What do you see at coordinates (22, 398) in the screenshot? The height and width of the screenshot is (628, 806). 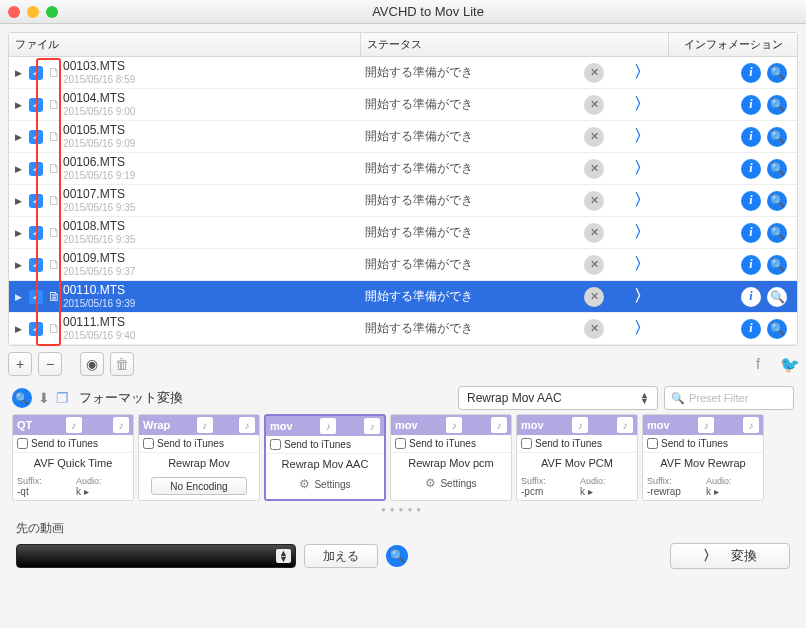 I see `format-search-button: 🔍` at bounding box center [22, 398].